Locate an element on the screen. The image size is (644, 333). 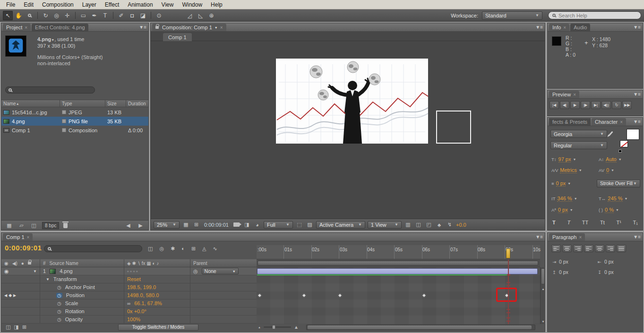
tracking-control: AV 0▼ is located at coordinates (607, 170).